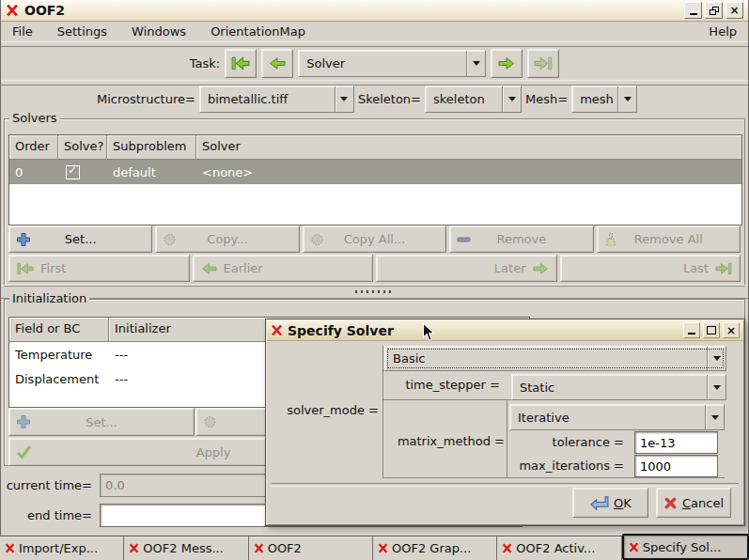 This screenshot has width=749, height=560. What do you see at coordinates (510, 269) in the screenshot?
I see `later-label: Later` at bounding box center [510, 269].